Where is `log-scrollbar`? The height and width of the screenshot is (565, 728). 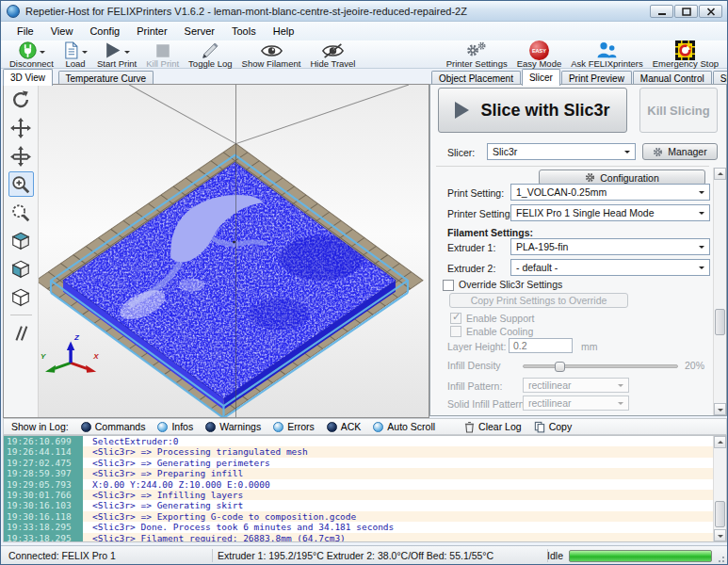 log-scrollbar is located at coordinates (720, 489).